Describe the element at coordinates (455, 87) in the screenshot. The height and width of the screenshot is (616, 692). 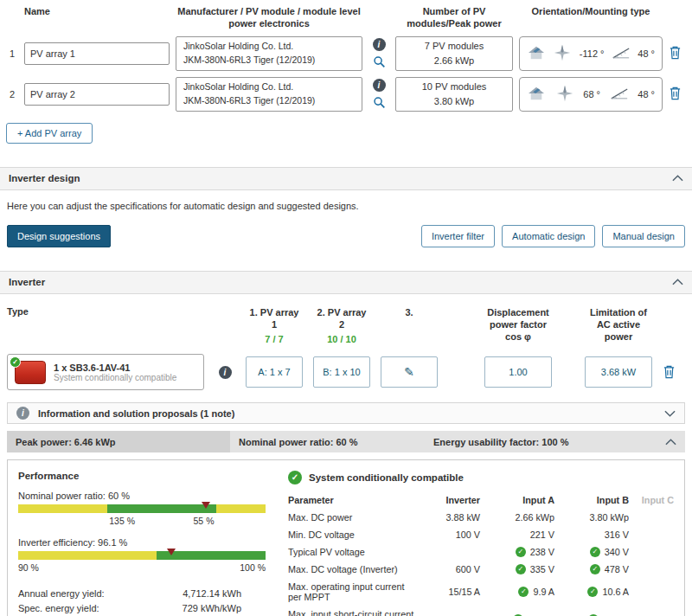
I see `module-count-text: 10 PV modules` at that location.